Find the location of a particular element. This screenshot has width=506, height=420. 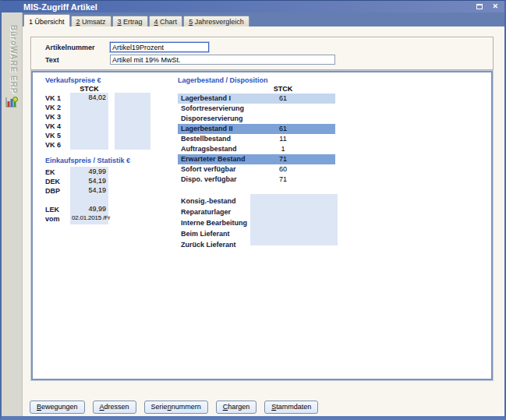

sales-price-value-column: 84,02 is located at coordinates (89, 122).